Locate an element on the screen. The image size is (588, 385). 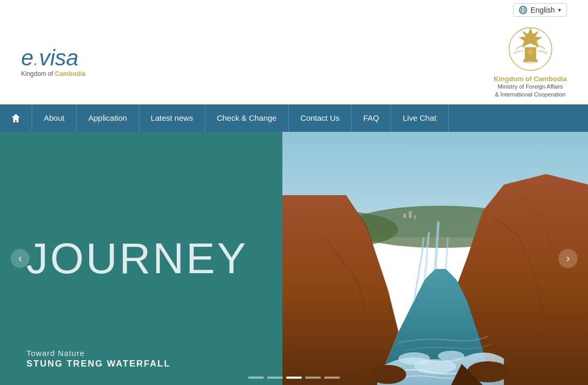
emblem-subtitle-line1: Ministry of Foreign Affairs is located at coordinates (530, 86).